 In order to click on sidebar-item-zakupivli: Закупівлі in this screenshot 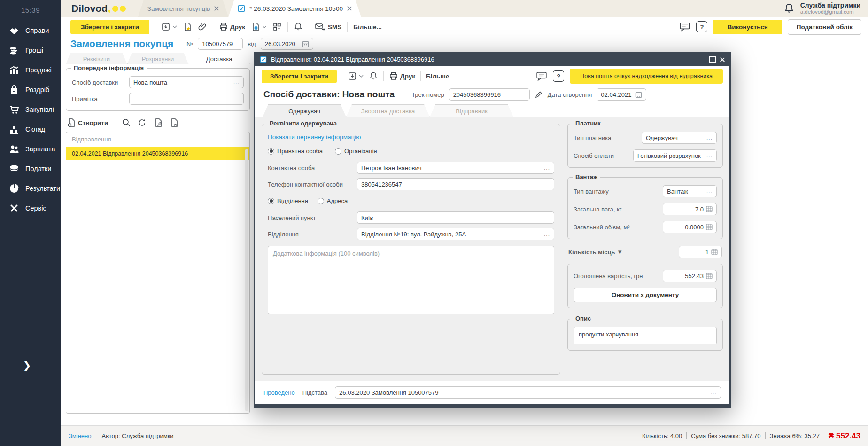, I will do `click(31, 110)`.